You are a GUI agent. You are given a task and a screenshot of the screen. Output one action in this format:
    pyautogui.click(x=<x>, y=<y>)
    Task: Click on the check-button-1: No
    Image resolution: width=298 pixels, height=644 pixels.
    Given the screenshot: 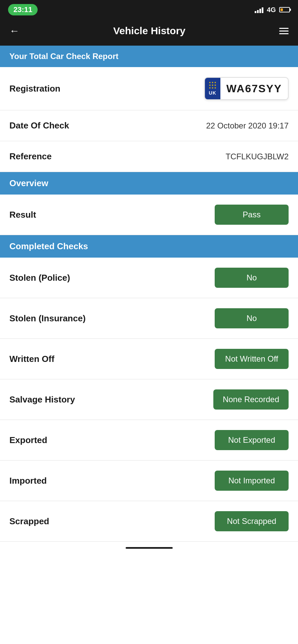 What is the action you would take?
    pyautogui.click(x=252, y=318)
    